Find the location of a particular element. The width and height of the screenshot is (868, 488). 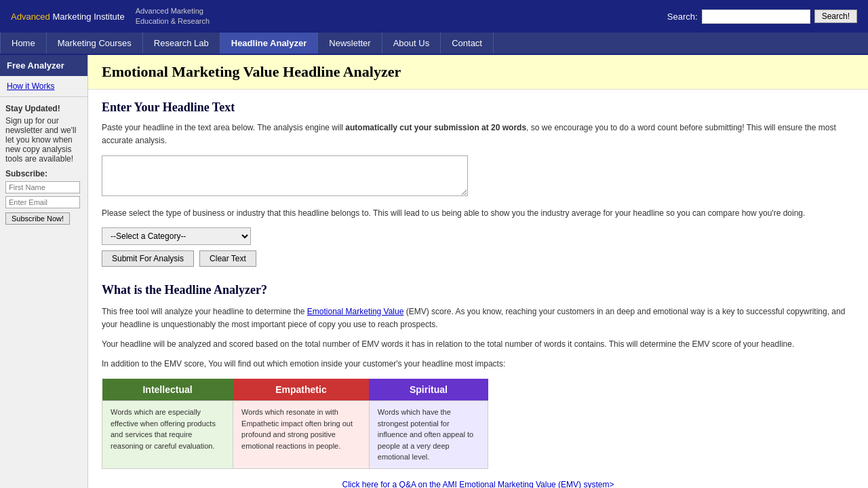

nav-item-marketing-courses: Marketing Courses is located at coordinates (95, 43).